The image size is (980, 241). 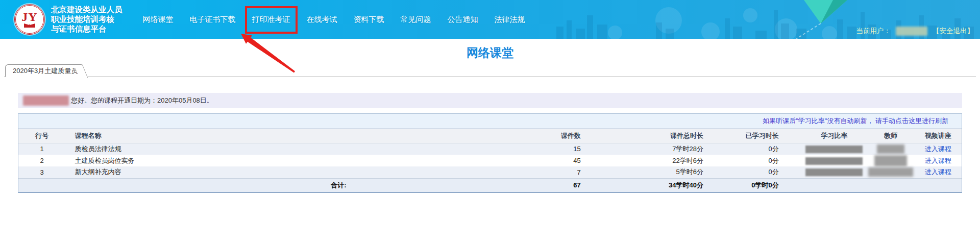 What do you see at coordinates (834, 136) in the screenshot?
I see `col-header-study-rate: 学习比率` at bounding box center [834, 136].